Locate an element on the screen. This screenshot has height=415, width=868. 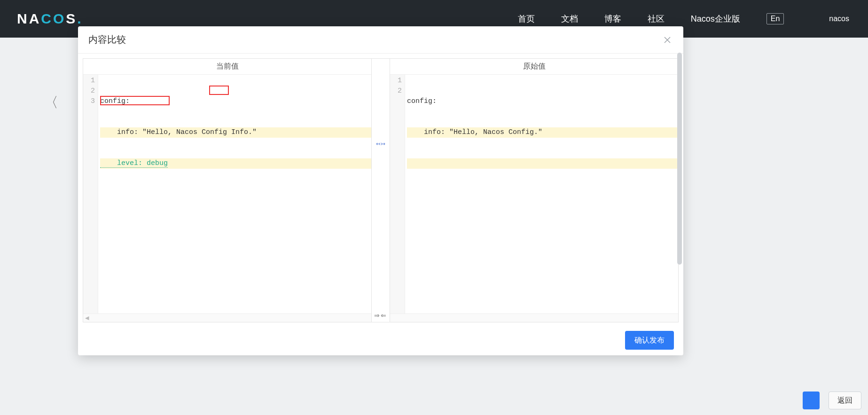
code-line: level: debug is located at coordinates (134, 164).